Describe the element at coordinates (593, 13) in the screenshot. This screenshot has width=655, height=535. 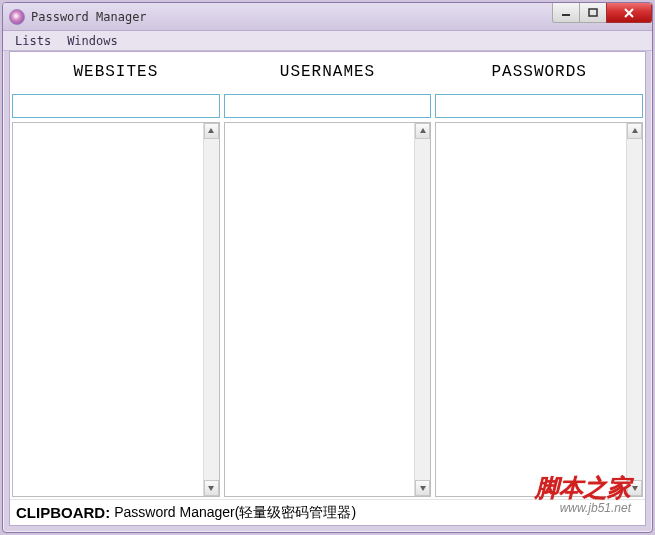
I see `maximize-icon` at that location.